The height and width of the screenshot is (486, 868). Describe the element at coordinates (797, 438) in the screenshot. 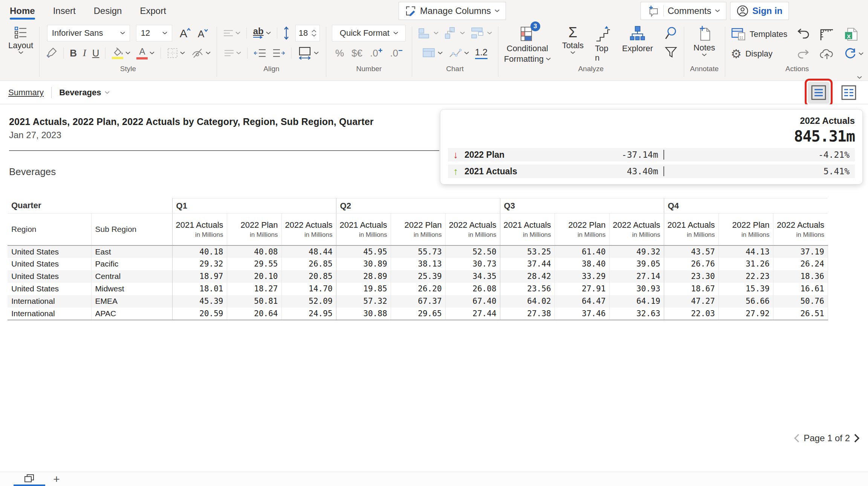

I see `previous-page-button` at that location.